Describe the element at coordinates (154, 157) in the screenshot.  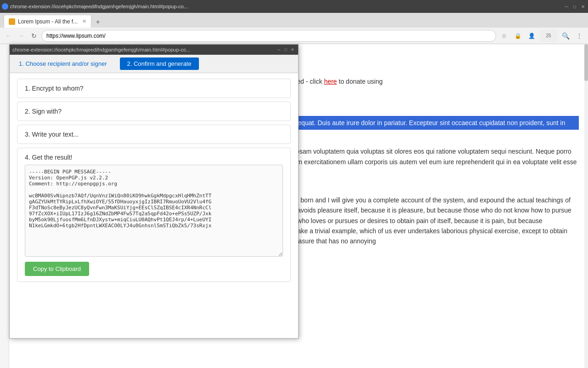
I see `step-4-title: 4. Get the result!` at that location.